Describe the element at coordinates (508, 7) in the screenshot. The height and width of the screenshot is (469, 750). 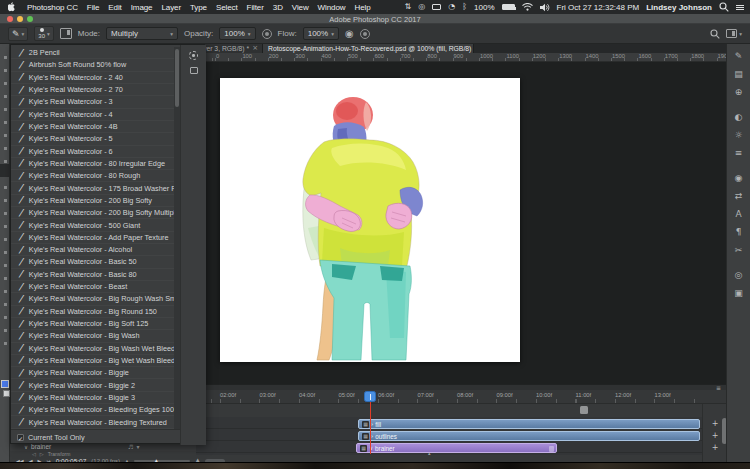
I see `battery-icon` at that location.